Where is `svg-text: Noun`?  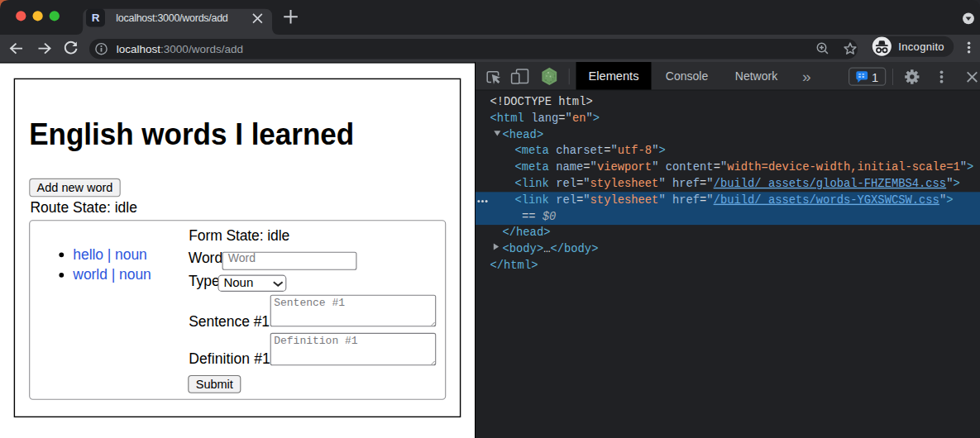
svg-text: Noun is located at coordinates (238, 283).